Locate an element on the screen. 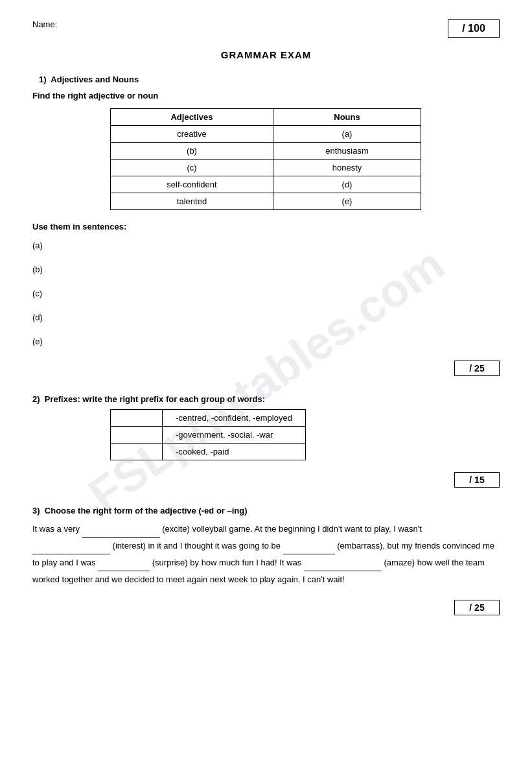  adj-cell-1: (b) is located at coordinates (192, 151).